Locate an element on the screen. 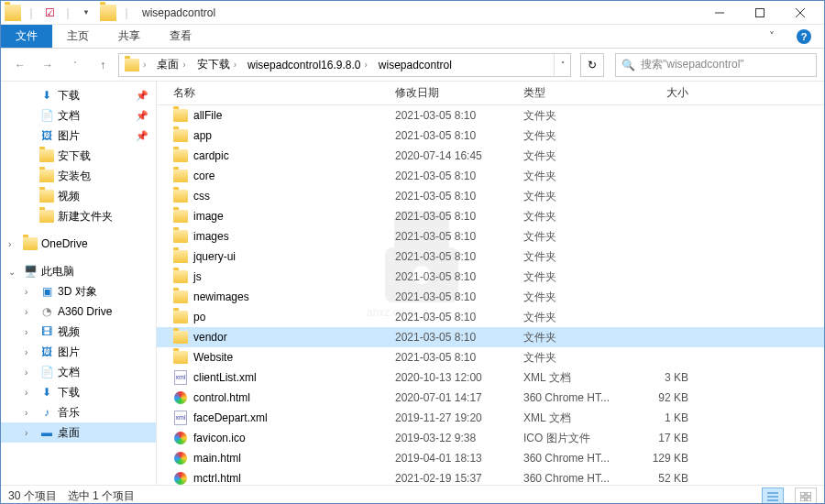  nav-item-label: 安装包 is located at coordinates (74, 176).